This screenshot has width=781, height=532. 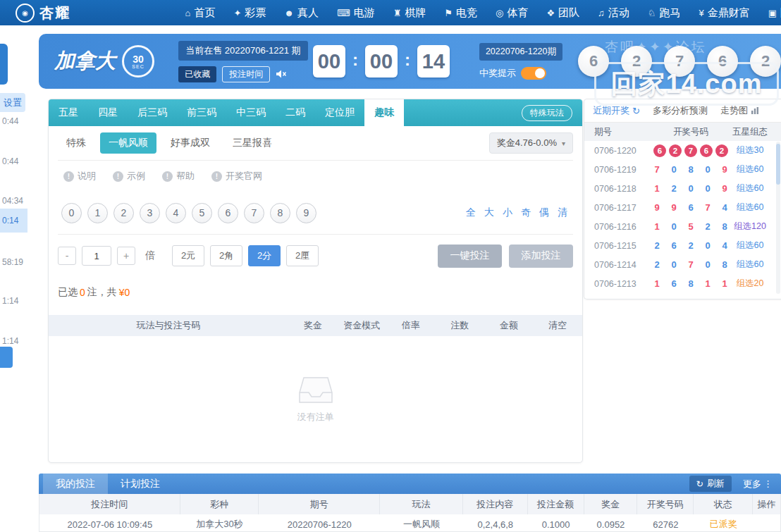 What do you see at coordinates (471, 213) in the screenshot?
I see `quick-pick-all: 全` at bounding box center [471, 213].